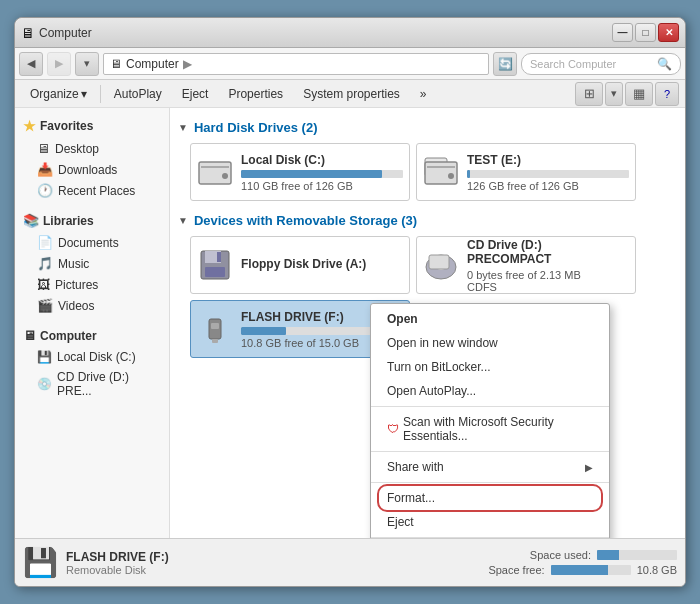 This screenshot has width=700, height=604. I want to click on hdd-section-title: Hard Disk Drives (2), so click(256, 128).